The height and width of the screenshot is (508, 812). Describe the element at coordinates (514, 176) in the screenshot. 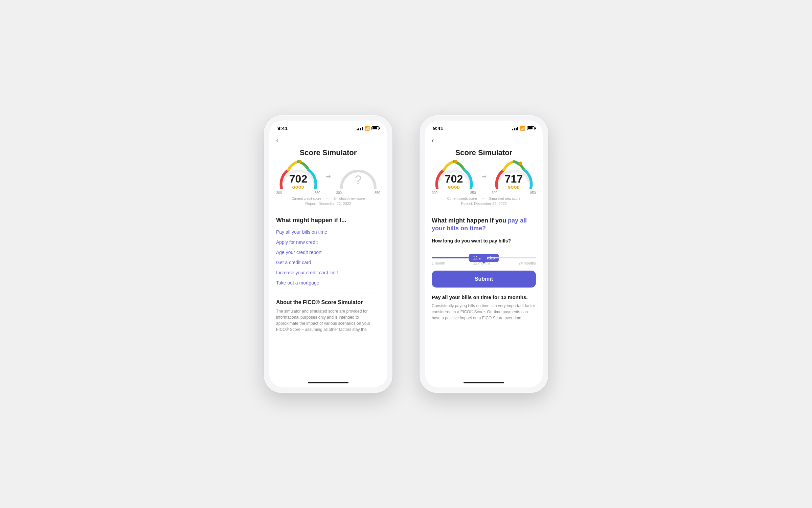

I see `gauge-simulated-right: 717 GOOD` at that location.